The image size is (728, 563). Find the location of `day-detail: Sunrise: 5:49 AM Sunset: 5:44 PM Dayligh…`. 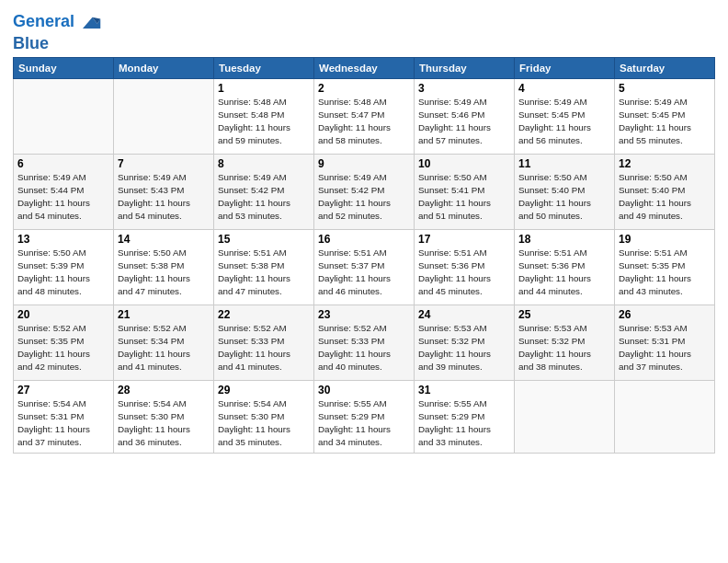

day-detail: Sunrise: 5:49 AM Sunset: 5:44 PM Dayligh… is located at coordinates (63, 197).